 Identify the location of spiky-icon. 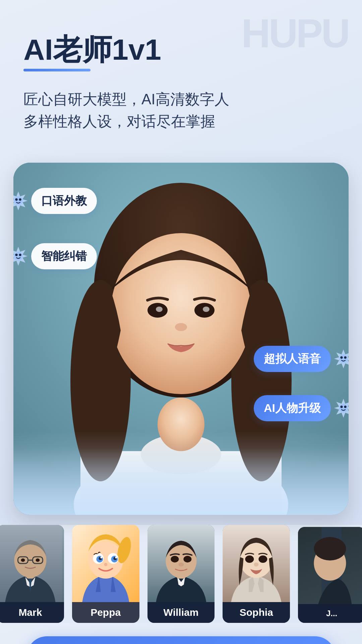
(21, 201).